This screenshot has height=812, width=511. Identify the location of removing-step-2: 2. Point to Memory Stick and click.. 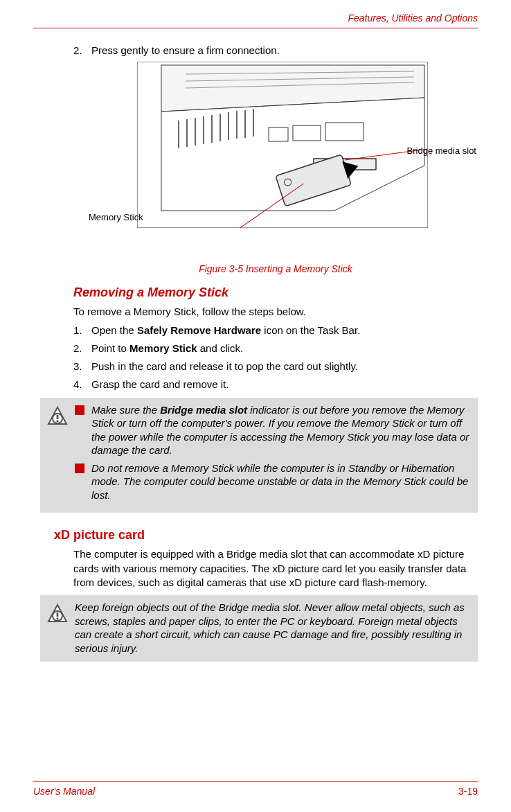
(276, 348).